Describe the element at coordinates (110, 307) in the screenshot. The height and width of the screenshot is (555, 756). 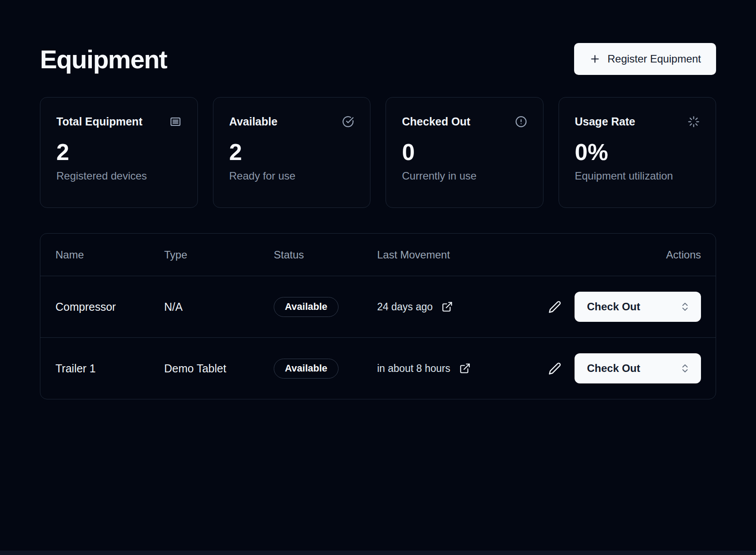
I see `equipment-name: Compressor` at that location.